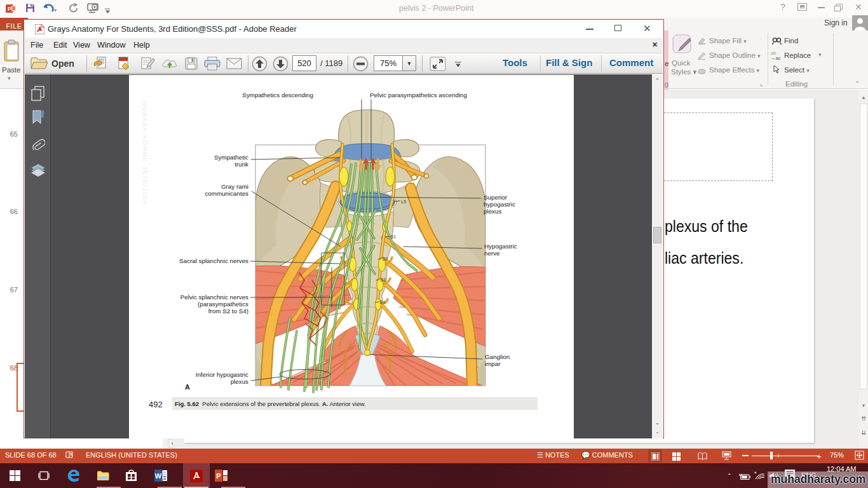 Image resolution: width=868 pixels, height=488 pixels. I want to click on svg-text: hypogastric, so click(499, 205).